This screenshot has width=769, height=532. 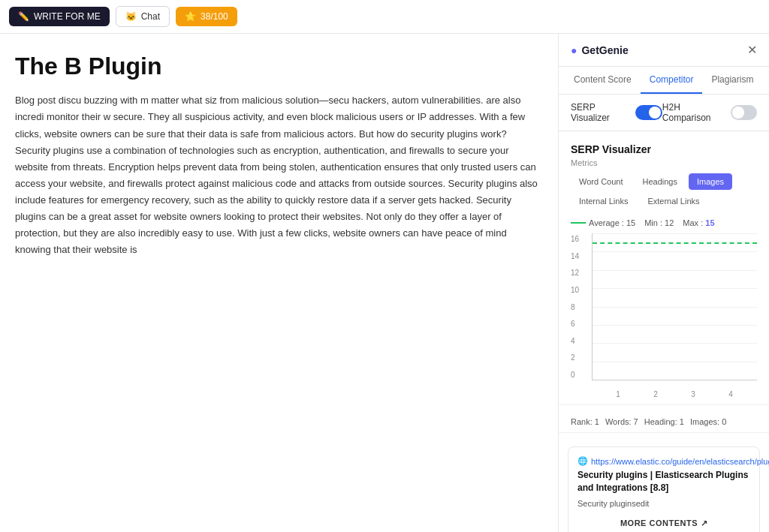 I want to click on tab-content-score: Content Score, so click(x=602, y=80).